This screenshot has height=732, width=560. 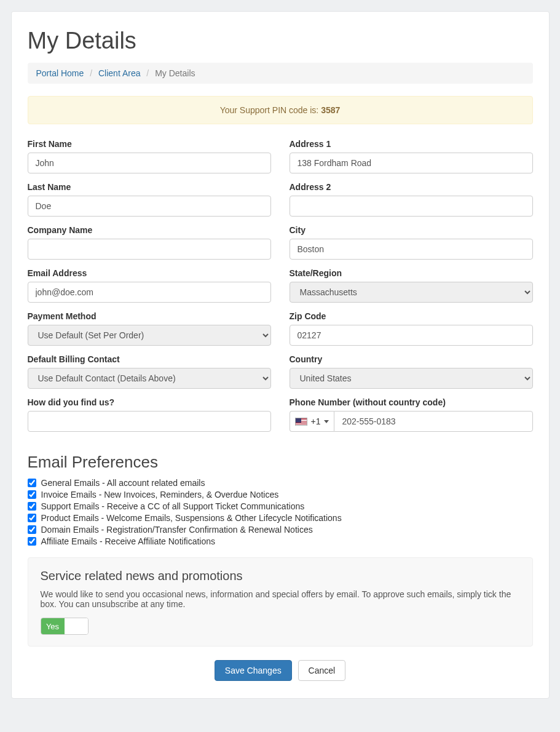 I want to click on billing-contact-label: Default Billing Contact, so click(x=149, y=359).